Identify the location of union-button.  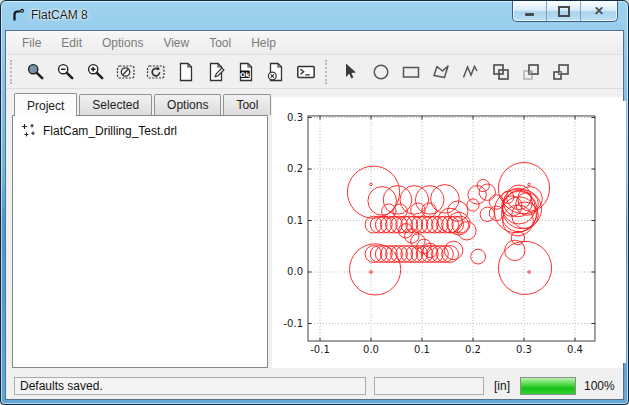
(501, 72).